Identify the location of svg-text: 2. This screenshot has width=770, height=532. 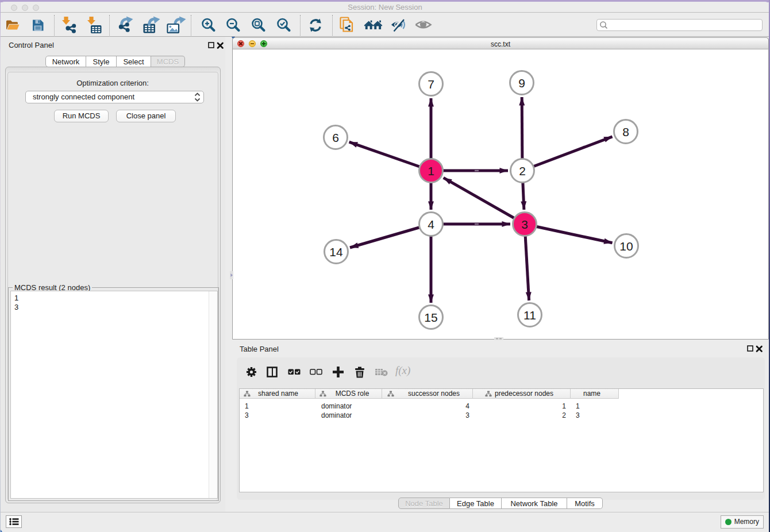
(522, 171).